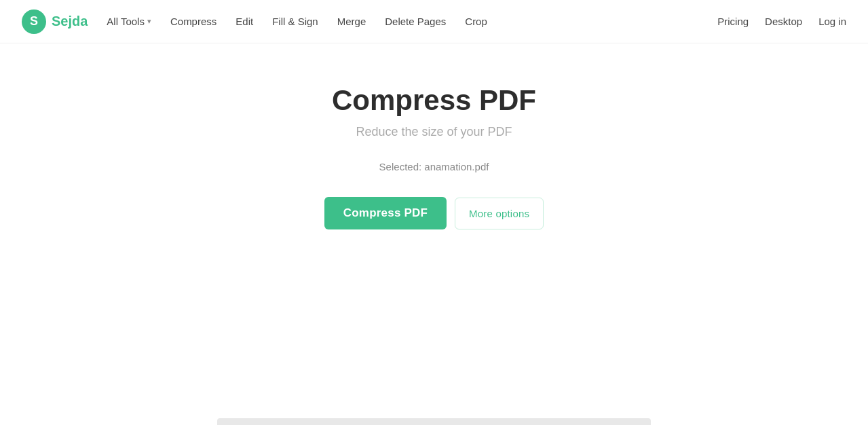 The width and height of the screenshot is (868, 425). What do you see at coordinates (295, 22) in the screenshot?
I see `nav-item-fill-sign: Fill & Sign` at bounding box center [295, 22].